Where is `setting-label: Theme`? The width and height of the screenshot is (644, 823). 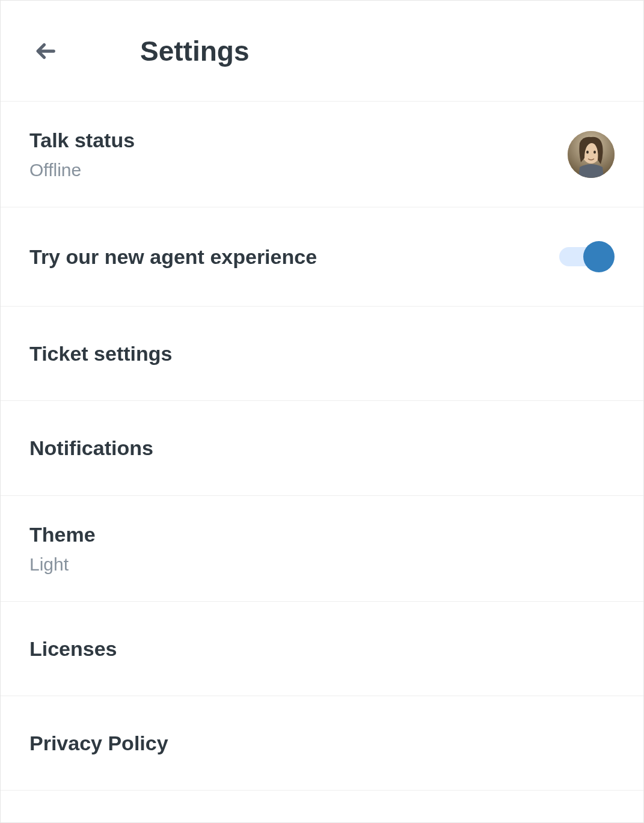
setting-label: Theme is located at coordinates (63, 534).